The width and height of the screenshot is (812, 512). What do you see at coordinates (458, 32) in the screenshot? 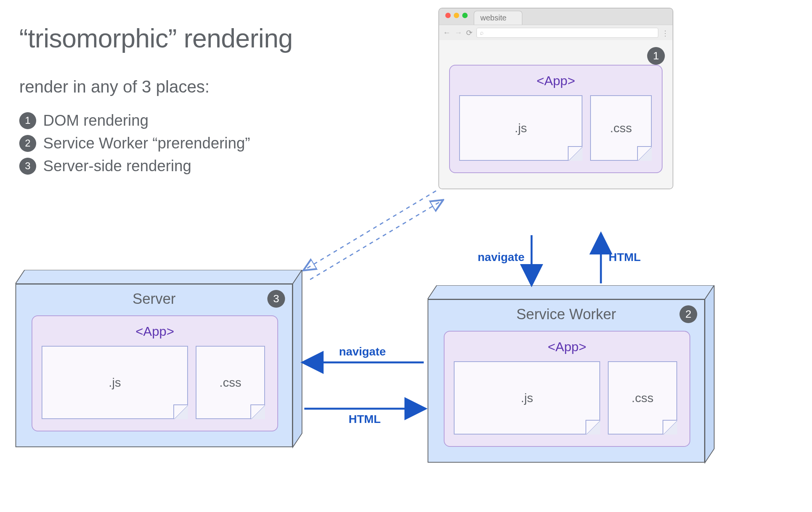
I see `forward-icon: →` at bounding box center [458, 32].